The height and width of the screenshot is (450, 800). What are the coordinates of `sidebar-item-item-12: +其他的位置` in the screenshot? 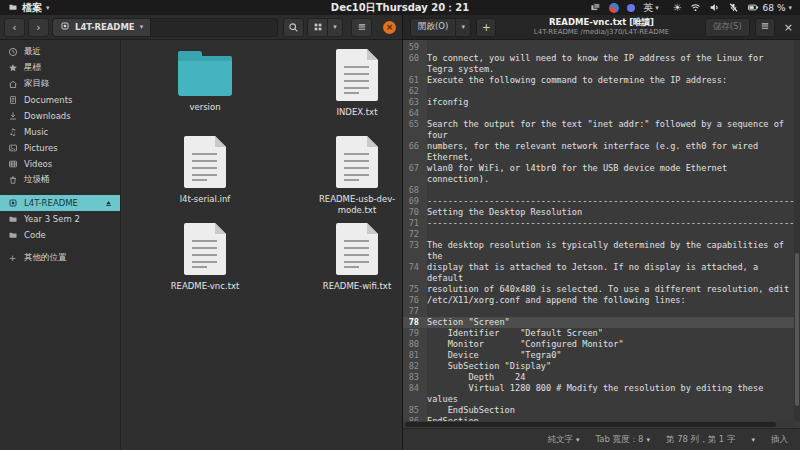 It's located at (60, 258).